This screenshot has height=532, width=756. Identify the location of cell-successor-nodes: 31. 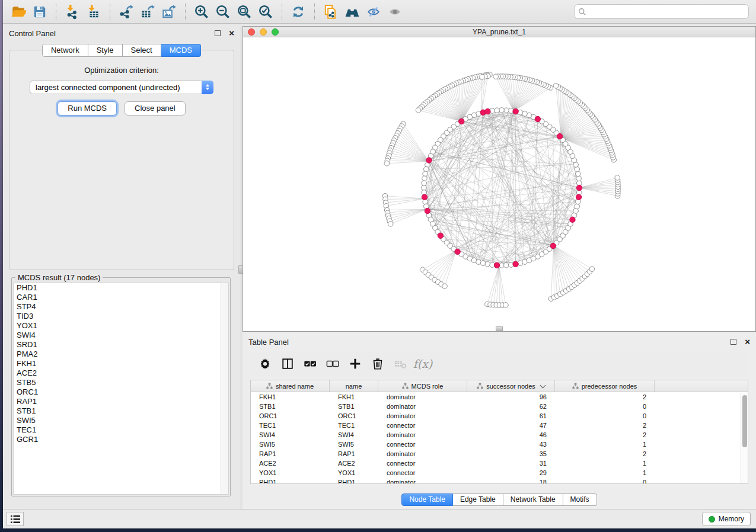
(511, 463).